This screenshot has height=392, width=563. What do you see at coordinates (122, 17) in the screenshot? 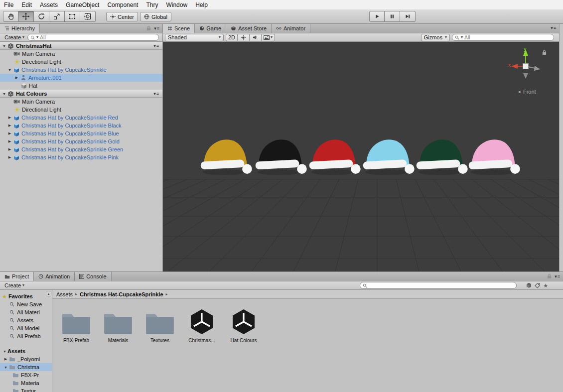
I see `pivot-mode-button: Center` at bounding box center [122, 17].